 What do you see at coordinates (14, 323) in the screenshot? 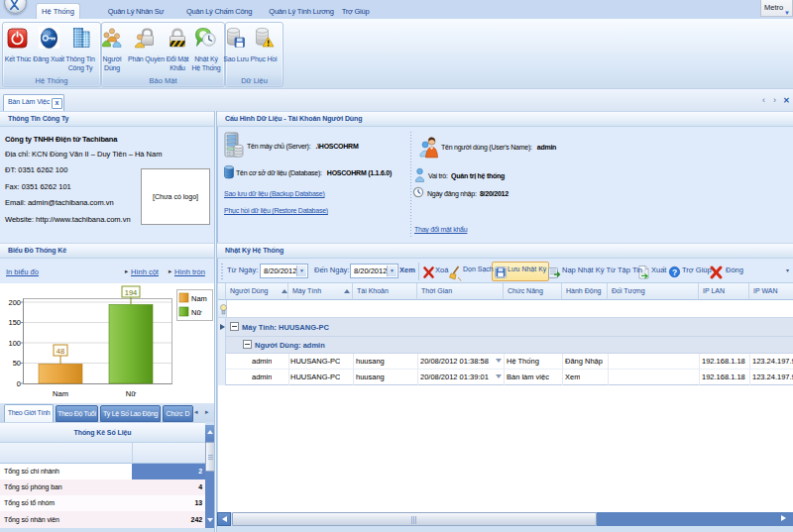
I see `svg-text: 150` at bounding box center [14, 323].